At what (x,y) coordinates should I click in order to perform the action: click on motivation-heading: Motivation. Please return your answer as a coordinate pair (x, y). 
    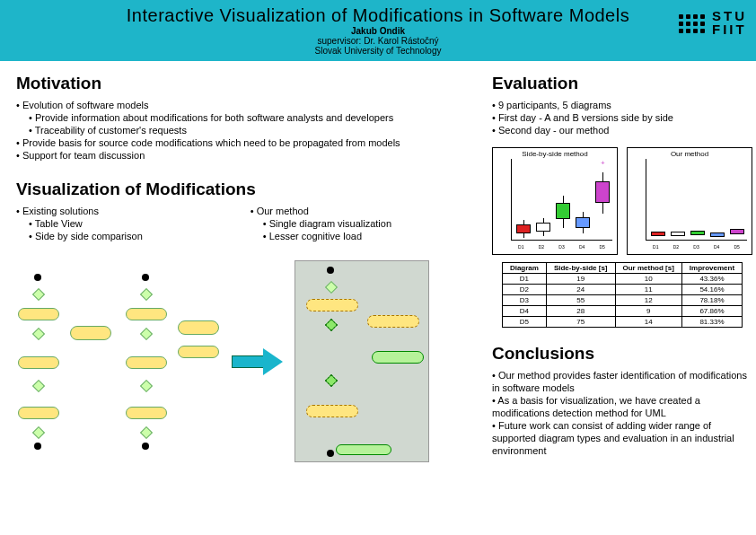
    Looking at the image, I should click on (245, 83).